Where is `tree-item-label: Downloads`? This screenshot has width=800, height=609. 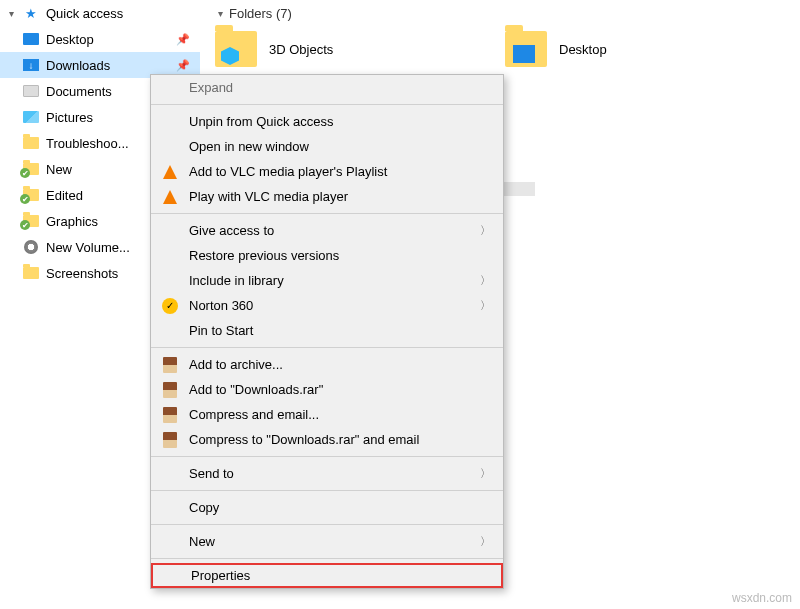 tree-item-label: Downloads is located at coordinates (78, 66).